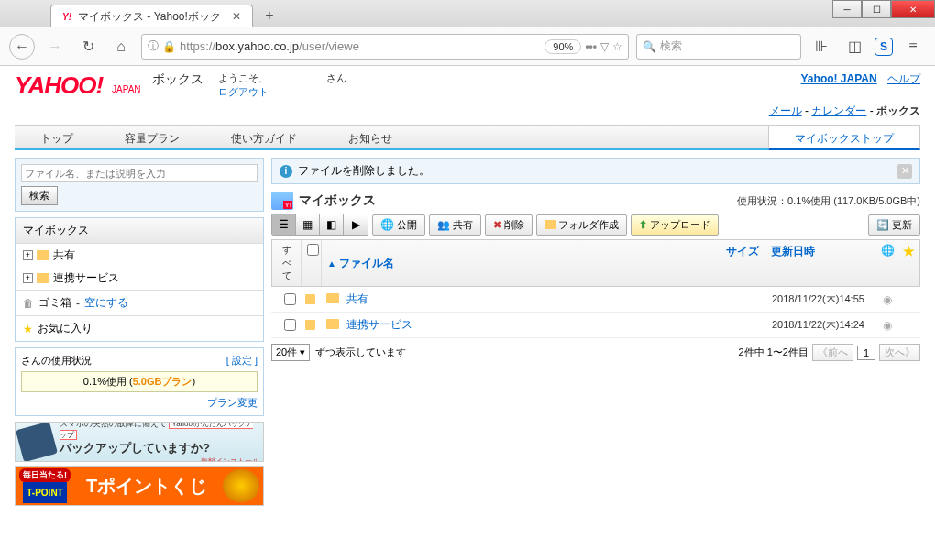 The image size is (935, 560). I want to click on welcome-text: ようこそ、, so click(244, 78).